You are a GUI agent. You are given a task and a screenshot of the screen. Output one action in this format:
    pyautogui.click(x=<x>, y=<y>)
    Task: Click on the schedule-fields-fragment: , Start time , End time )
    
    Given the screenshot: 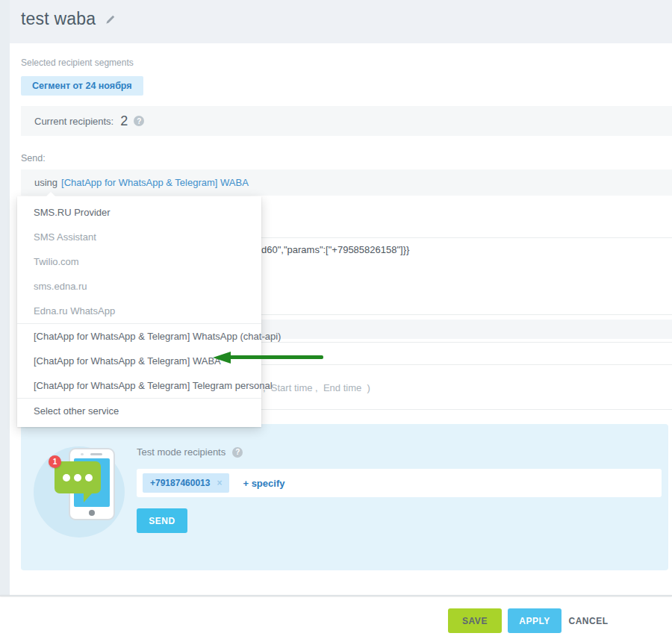 What is the action you would take?
    pyautogui.click(x=317, y=388)
    